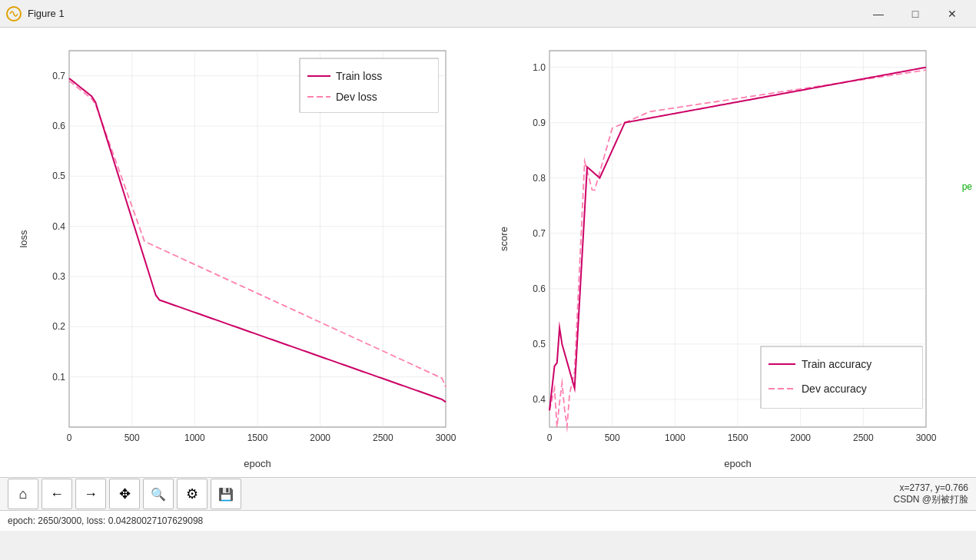 The width and height of the screenshot is (976, 560). What do you see at coordinates (488, 493) in the screenshot?
I see `toolbar: ⌂ ← → ✥ 🔍 ⚙ 💾 x=975, y=0.766 CSDN @别` at bounding box center [488, 493].